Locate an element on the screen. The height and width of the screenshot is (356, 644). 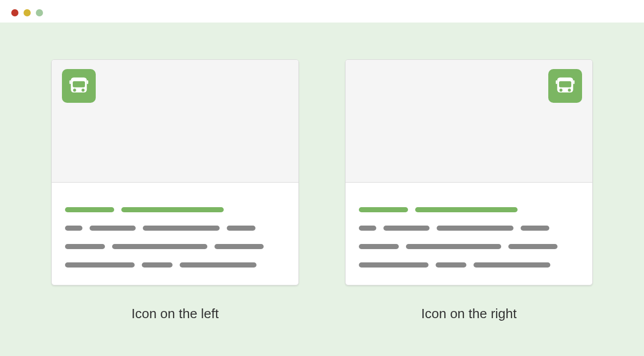
window-controls is located at coordinates (322, 8).